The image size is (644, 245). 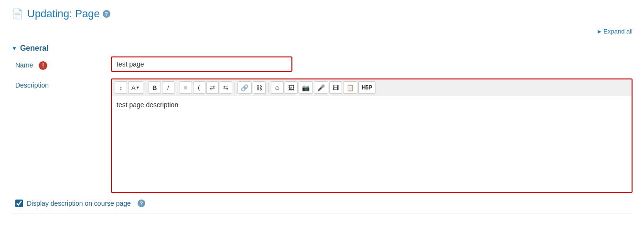 I want to click on display-description-checkbox, so click(x=19, y=203).